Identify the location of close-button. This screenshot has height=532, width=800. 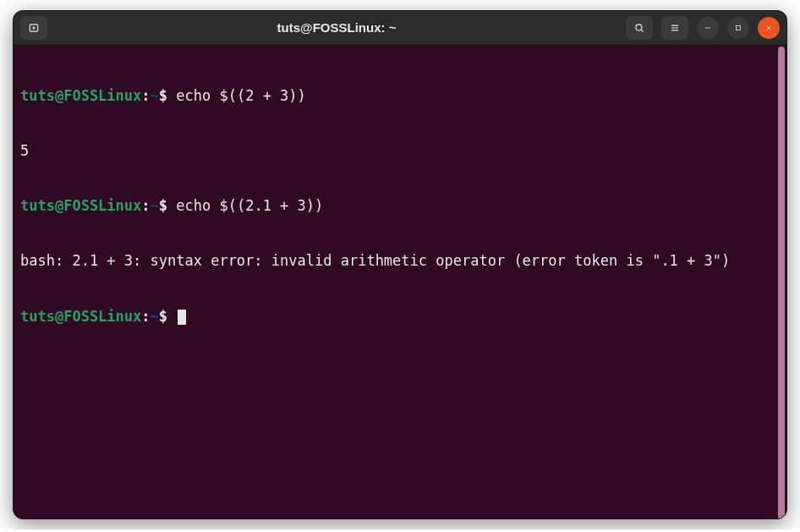
(769, 28).